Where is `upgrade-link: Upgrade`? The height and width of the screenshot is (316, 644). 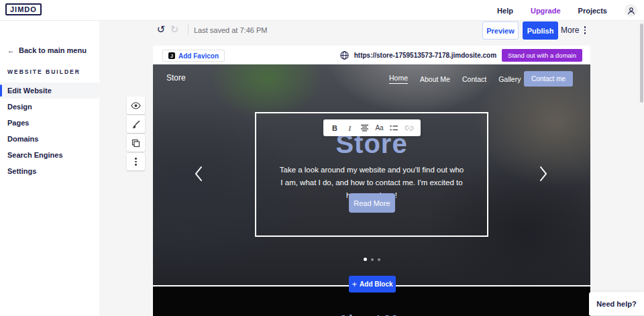
upgrade-link: Upgrade is located at coordinates (546, 11).